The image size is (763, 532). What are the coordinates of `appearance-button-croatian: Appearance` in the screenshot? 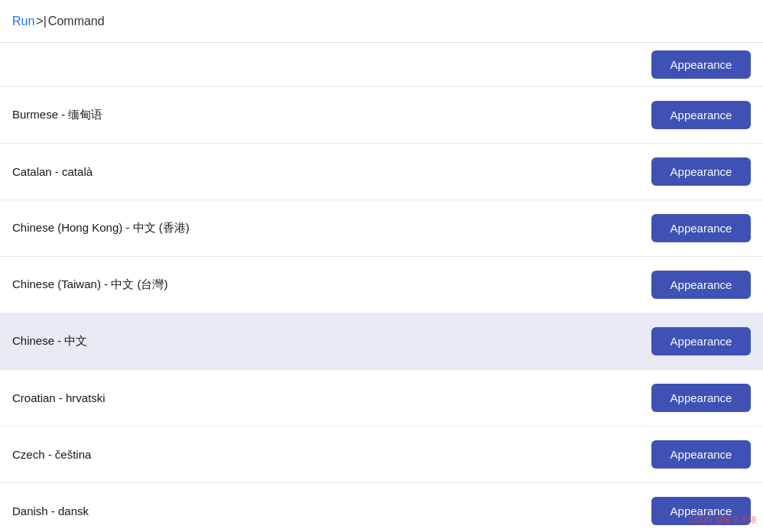 It's located at (701, 397).